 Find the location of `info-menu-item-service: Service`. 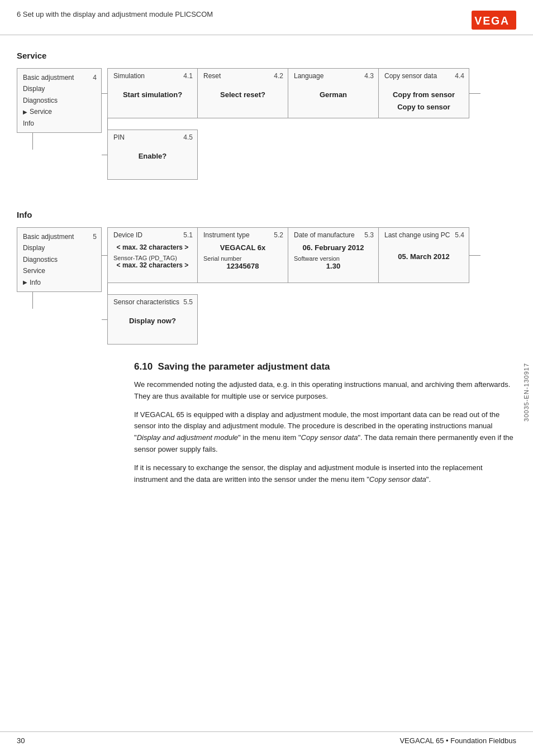

info-menu-item-service: Service is located at coordinates (59, 271).